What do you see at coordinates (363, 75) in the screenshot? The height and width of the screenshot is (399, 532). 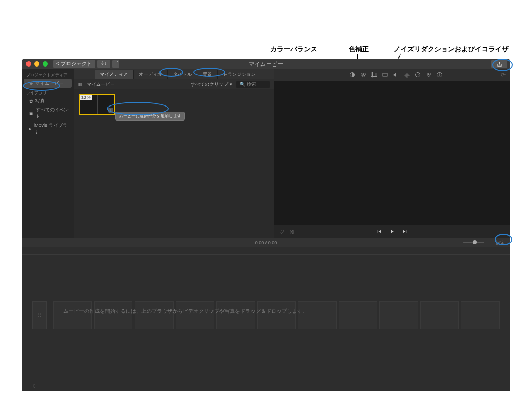 I see `color-correction-icon` at bounding box center [363, 75].